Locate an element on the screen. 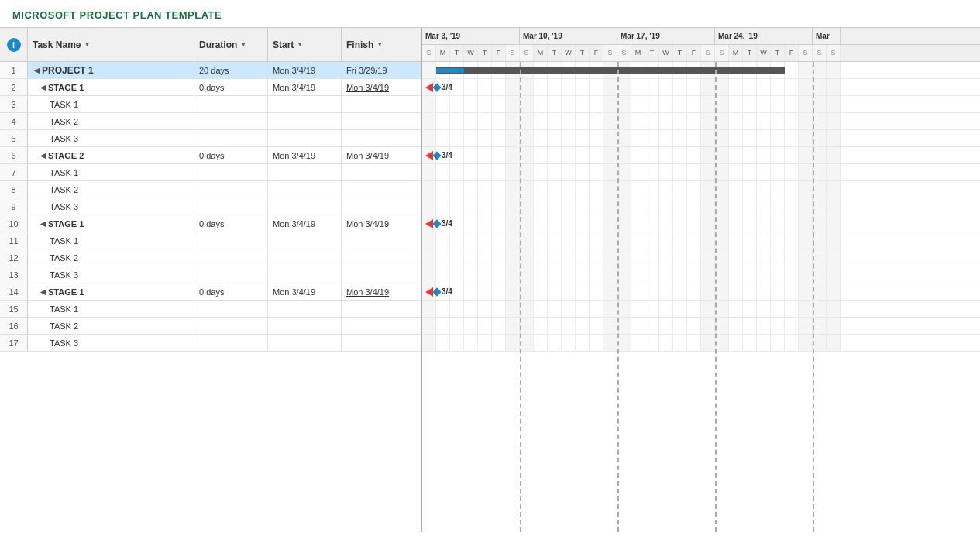 The width and height of the screenshot is (980, 536). col-header-duration: Duration ▼ is located at coordinates (231, 45).